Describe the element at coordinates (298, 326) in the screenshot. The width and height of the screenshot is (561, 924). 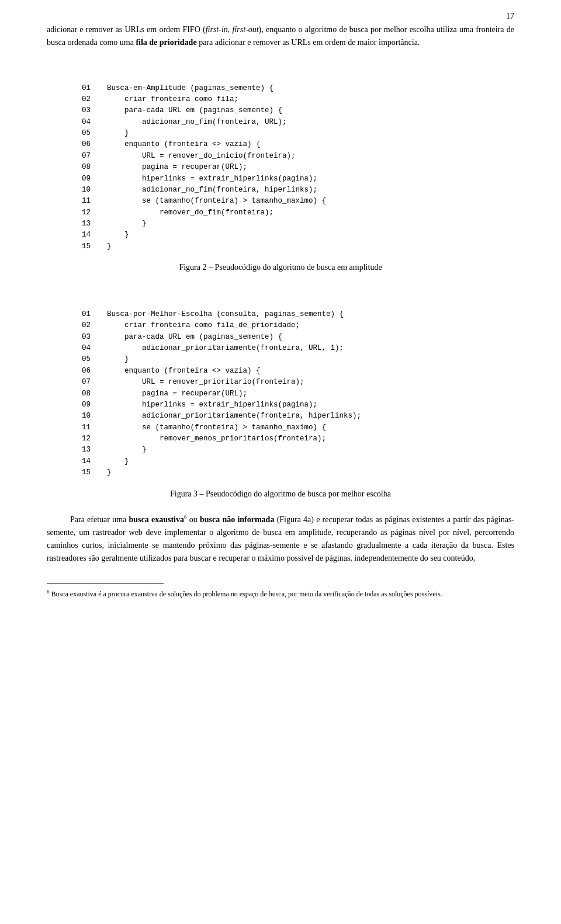
I see `code-line: 02 criar fronteira como fila_de_priorida…` at that location.